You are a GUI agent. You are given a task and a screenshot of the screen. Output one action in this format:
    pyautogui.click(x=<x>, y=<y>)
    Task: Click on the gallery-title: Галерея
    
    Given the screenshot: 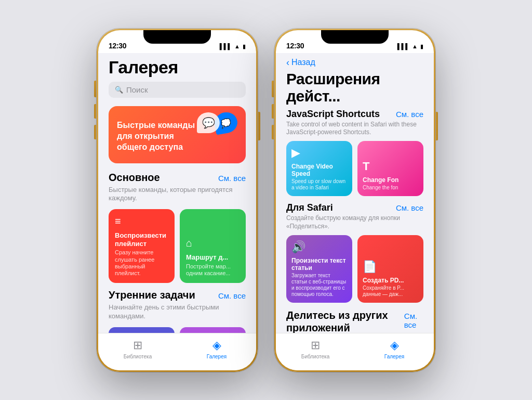 What is the action you would take?
    pyautogui.click(x=177, y=68)
    